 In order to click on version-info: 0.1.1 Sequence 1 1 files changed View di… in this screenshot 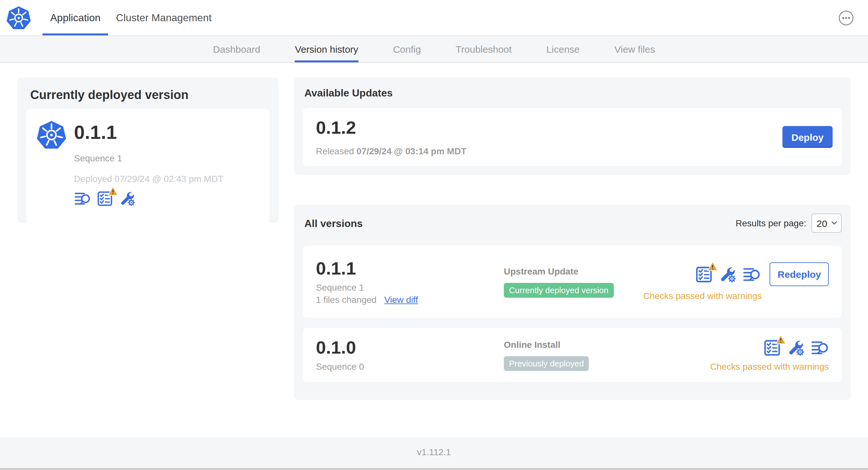, I will do `click(410, 281)`.